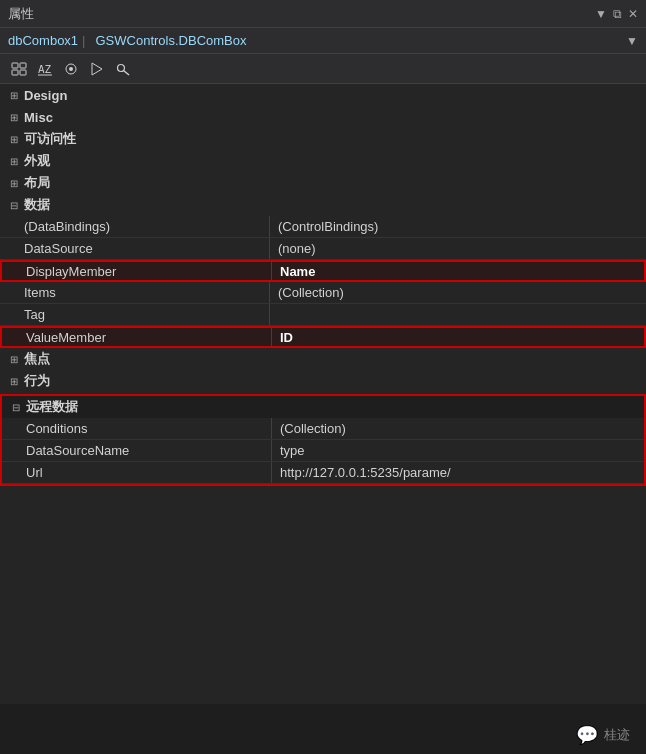  What do you see at coordinates (137, 472) in the screenshot?
I see `prop-url-name: Url` at bounding box center [137, 472].